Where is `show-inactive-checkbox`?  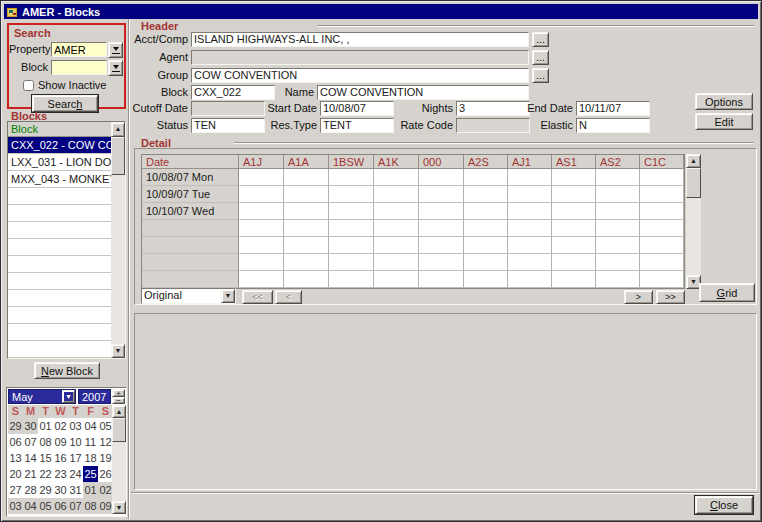 show-inactive-checkbox is located at coordinates (28, 86).